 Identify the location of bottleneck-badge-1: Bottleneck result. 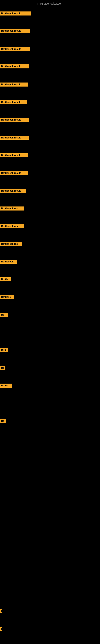
(15, 14).